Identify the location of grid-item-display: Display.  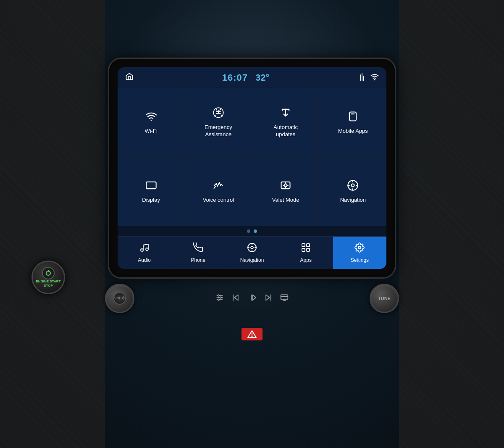
(151, 192).